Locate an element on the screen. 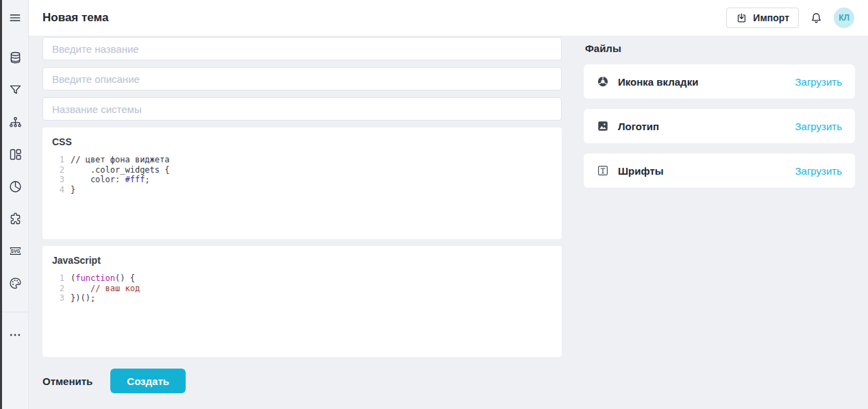 The width and height of the screenshot is (868, 409). files-section: Файлы Иконка вкладки Загрузить Ло is located at coordinates (719, 112).